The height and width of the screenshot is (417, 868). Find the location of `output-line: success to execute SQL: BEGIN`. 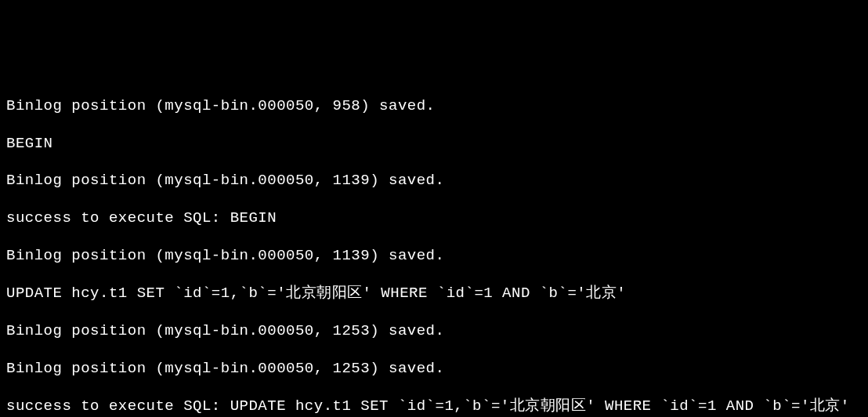

output-line: success to execute SQL: BEGIN is located at coordinates (434, 219).